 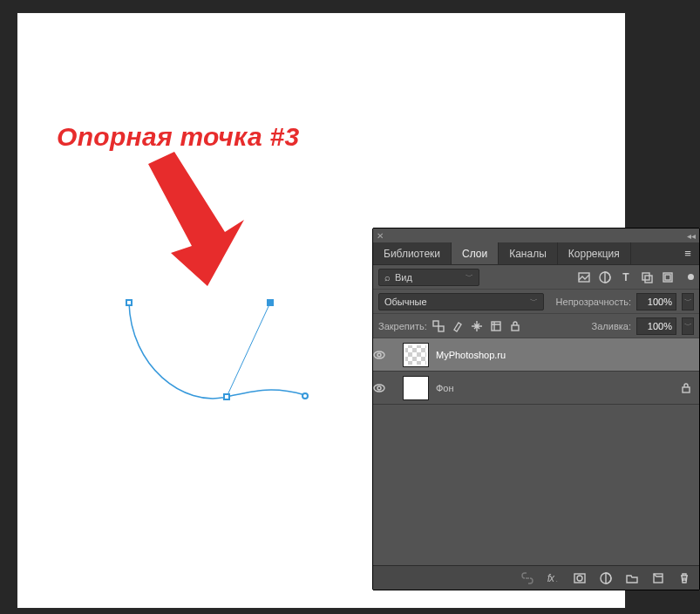 What do you see at coordinates (626, 277) in the screenshot?
I see `filter-type-icon: T` at bounding box center [626, 277].